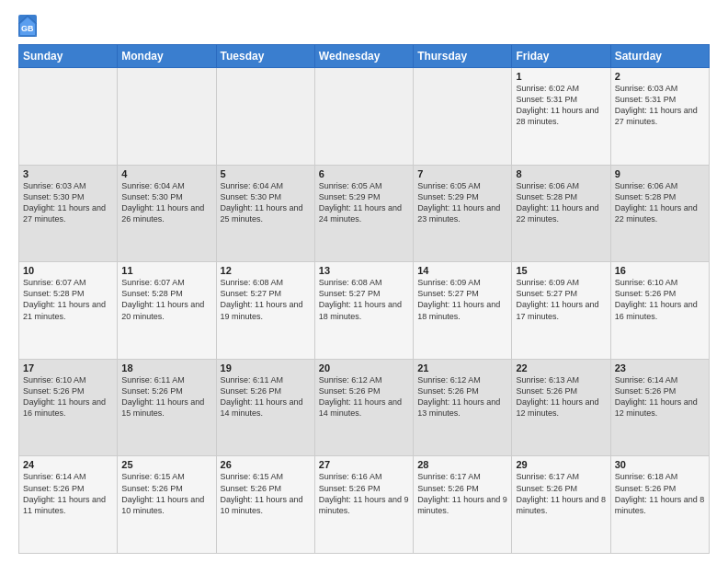 Image resolution: width=728 pixels, height=563 pixels. What do you see at coordinates (68, 202) in the screenshot?
I see `day-info: Sunrise: 6:03 AM Sunset: 5:30 PM Dayligh…` at bounding box center [68, 202].